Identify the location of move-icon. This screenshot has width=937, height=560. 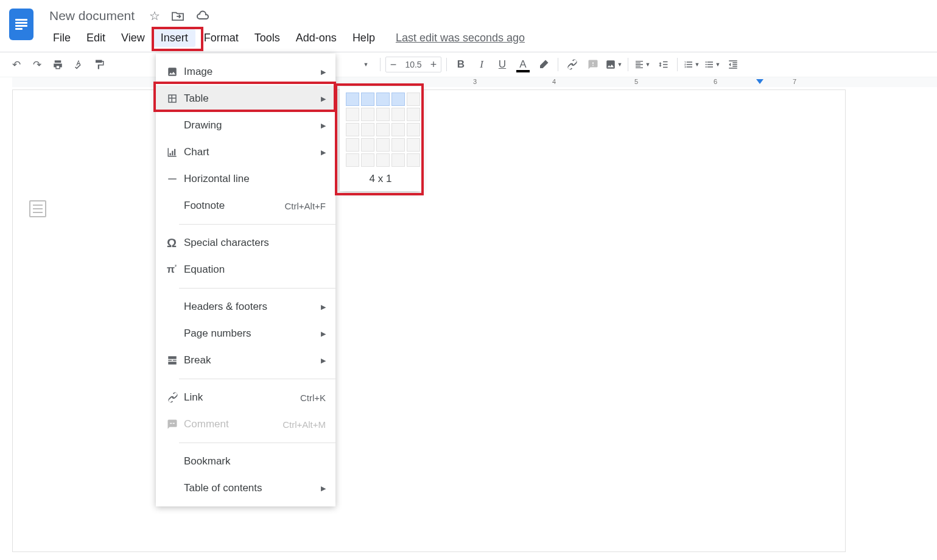
(178, 16).